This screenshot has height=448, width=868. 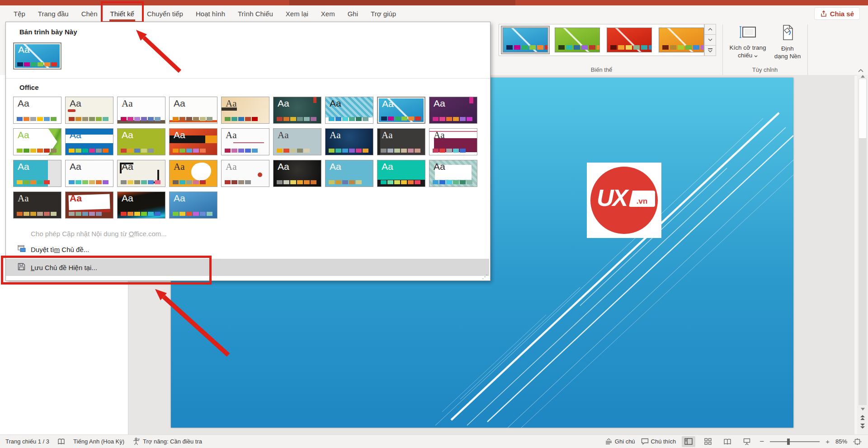 I want to click on comments-toggle: Chú thích, so click(x=659, y=442).